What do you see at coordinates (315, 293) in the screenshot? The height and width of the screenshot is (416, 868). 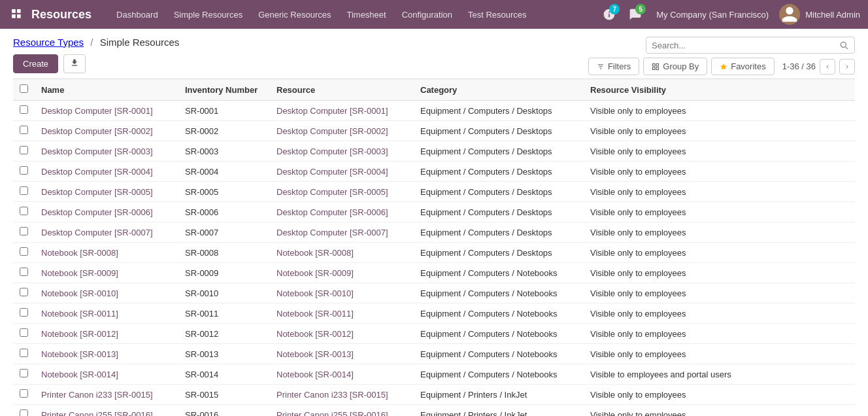 I see `row-resource-link: Notebook [SR-0010]` at bounding box center [315, 293].